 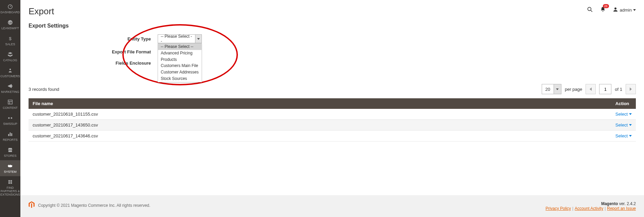 I want to click on marketing-icon, so click(x=10, y=86).